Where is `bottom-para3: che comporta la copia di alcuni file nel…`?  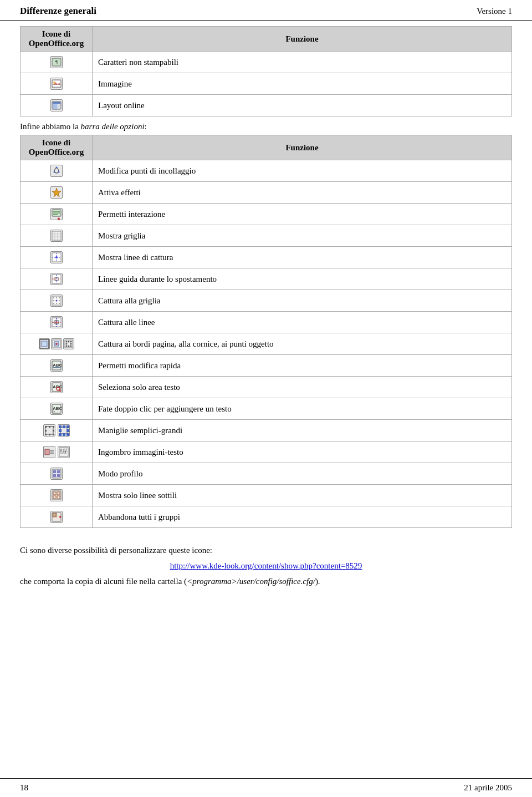
bottom-para3: che comporta la copia di alcuni file nel… is located at coordinates (266, 581).